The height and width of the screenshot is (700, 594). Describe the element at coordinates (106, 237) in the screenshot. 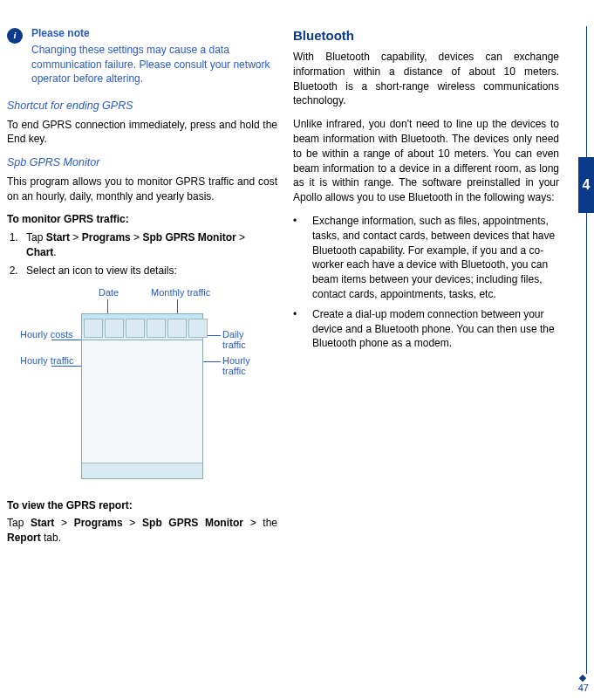

I see `step1-programs: Programs` at that location.